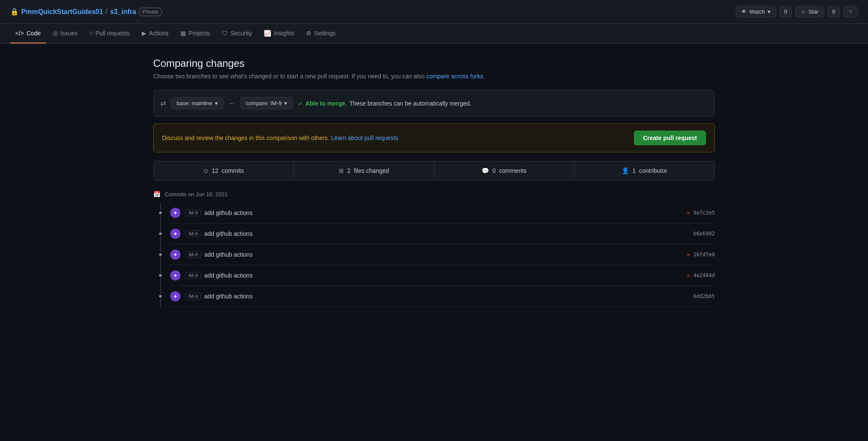  What do you see at coordinates (704, 296) in the screenshot?
I see `hash-value: 6dd2b85` at bounding box center [704, 296].